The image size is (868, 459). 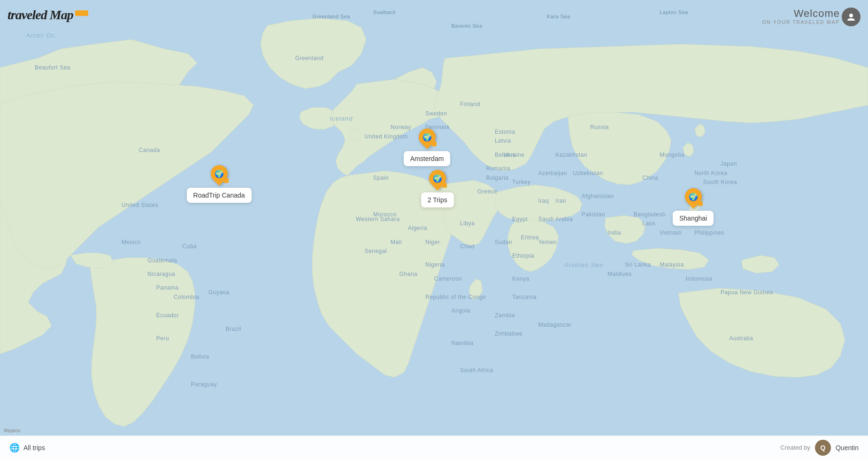 I want to click on all-trips-button: 🌐 All trips, so click(x=27, y=448).